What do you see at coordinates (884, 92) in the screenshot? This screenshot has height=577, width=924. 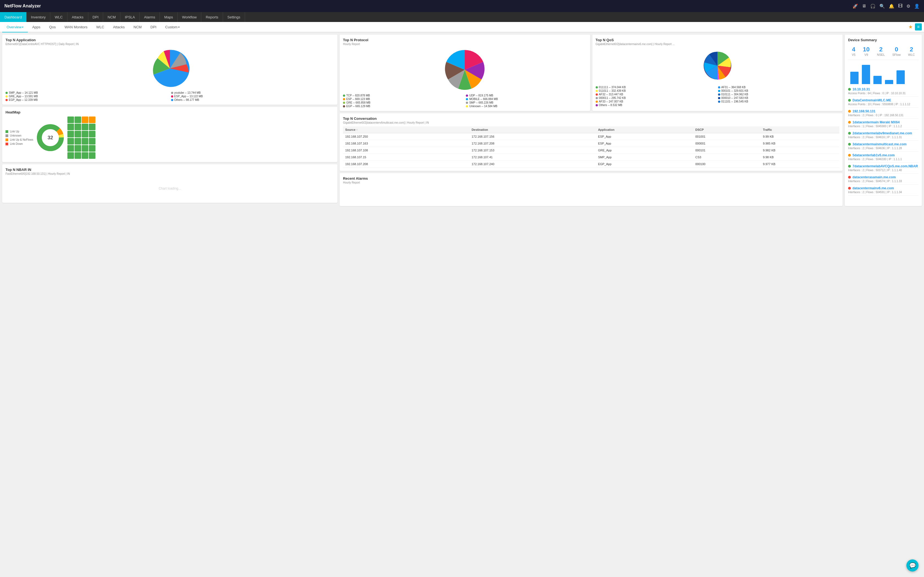 I see `device-item: 10.10.10.31 Access Points : 64 | Flows :…` at bounding box center [884, 92].